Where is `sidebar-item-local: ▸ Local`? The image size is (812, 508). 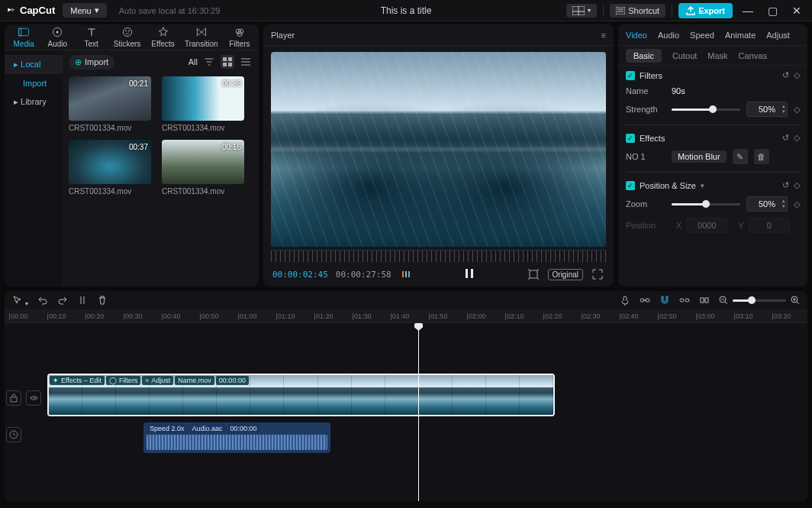
sidebar-item-local: ▸ Local is located at coordinates (34, 64).